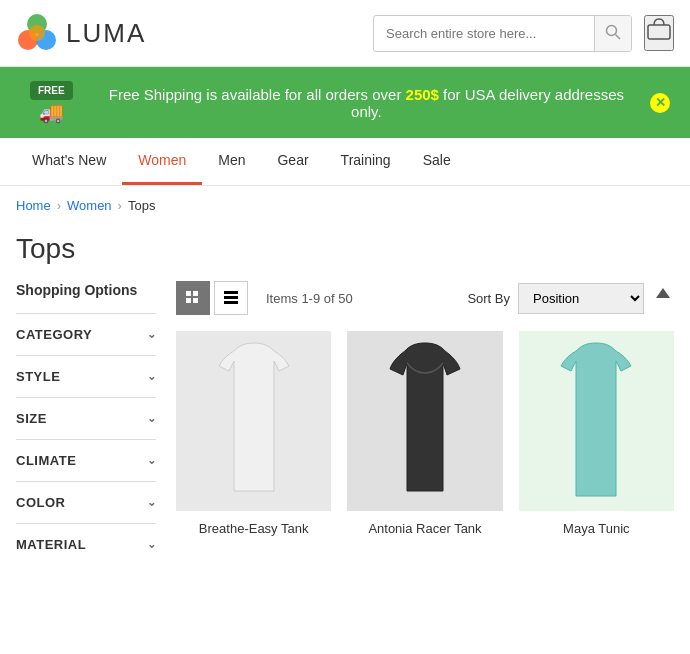 The width and height of the screenshot is (690, 654). What do you see at coordinates (659, 33) in the screenshot?
I see `cart-button` at bounding box center [659, 33].